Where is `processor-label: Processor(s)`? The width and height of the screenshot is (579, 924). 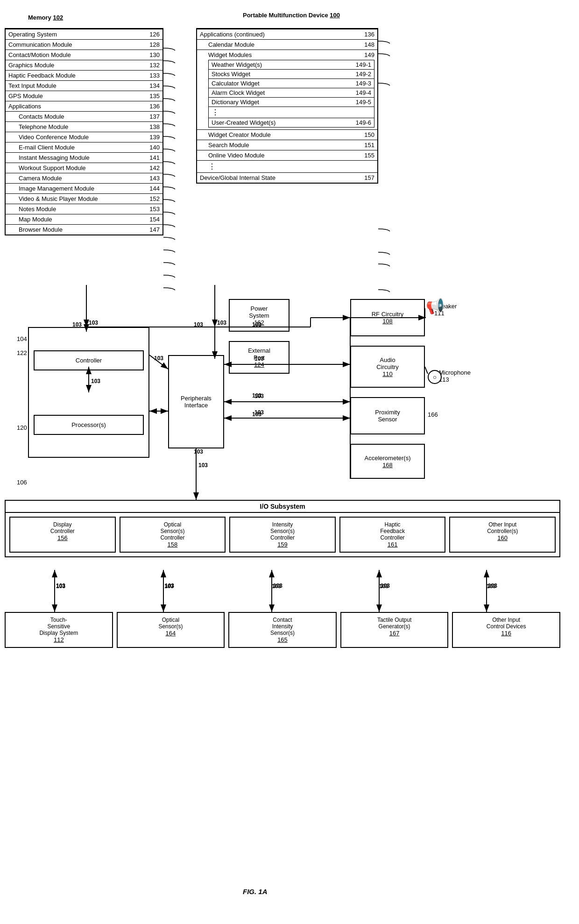 processor-label: Processor(s) is located at coordinates (89, 425).